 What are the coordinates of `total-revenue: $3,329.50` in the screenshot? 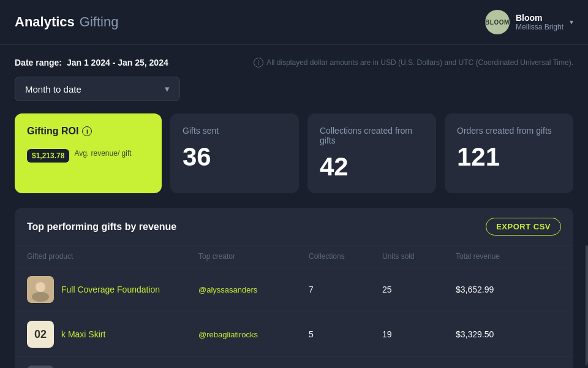 It's located at (508, 334).